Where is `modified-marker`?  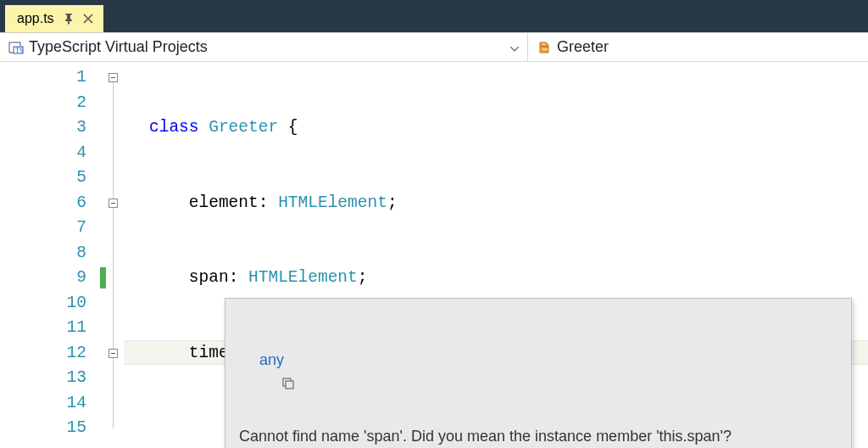
modified-marker is located at coordinates (103, 278).